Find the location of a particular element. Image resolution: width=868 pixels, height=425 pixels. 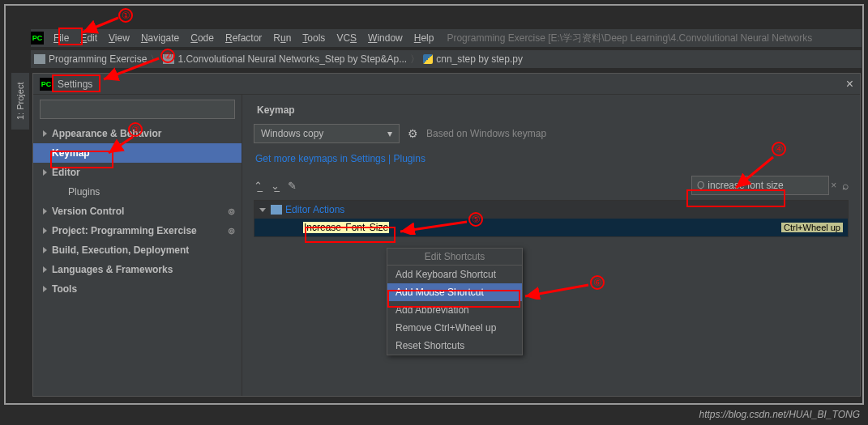

menu-edit: Edit is located at coordinates (89, 38).